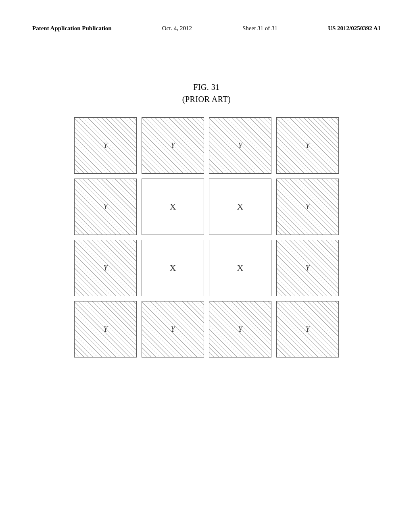 The image size is (413, 532). What do you see at coordinates (106, 145) in the screenshot?
I see `grid-cell-0-0: Y` at bounding box center [106, 145].